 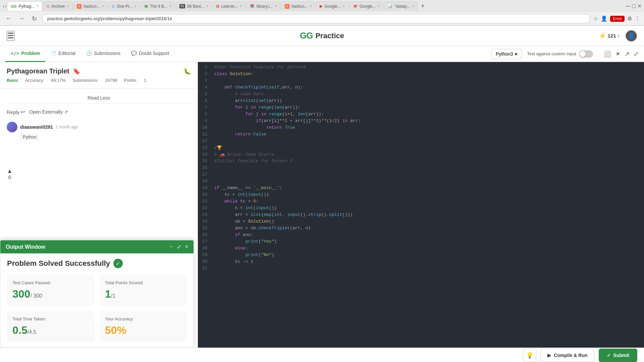 What do you see at coordinates (630, 19) in the screenshot?
I see `extensions-button: ⚙` at bounding box center [630, 19].